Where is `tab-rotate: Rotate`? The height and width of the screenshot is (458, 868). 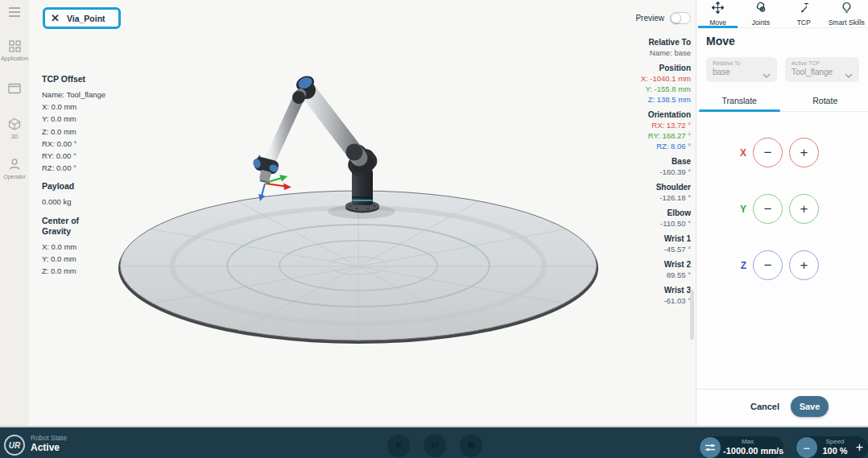 tab-rotate: Rotate is located at coordinates (825, 101).